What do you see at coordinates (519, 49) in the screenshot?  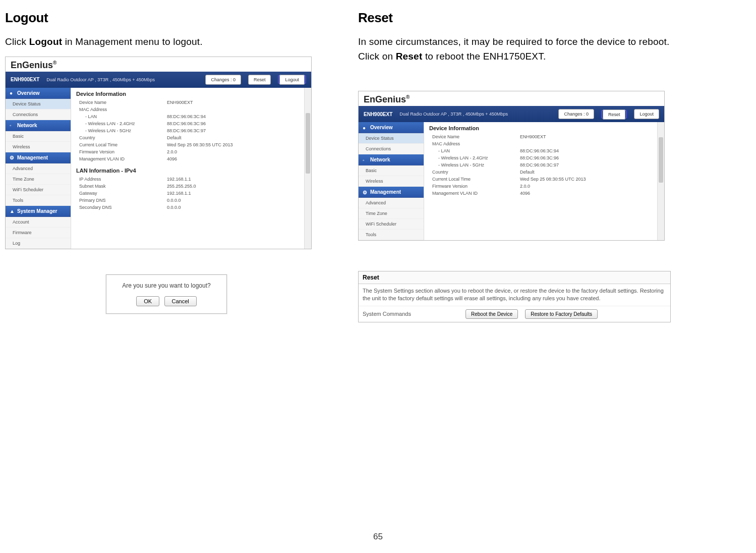 I see `reset-text: In some circumstances, it may be require…` at bounding box center [519, 49].